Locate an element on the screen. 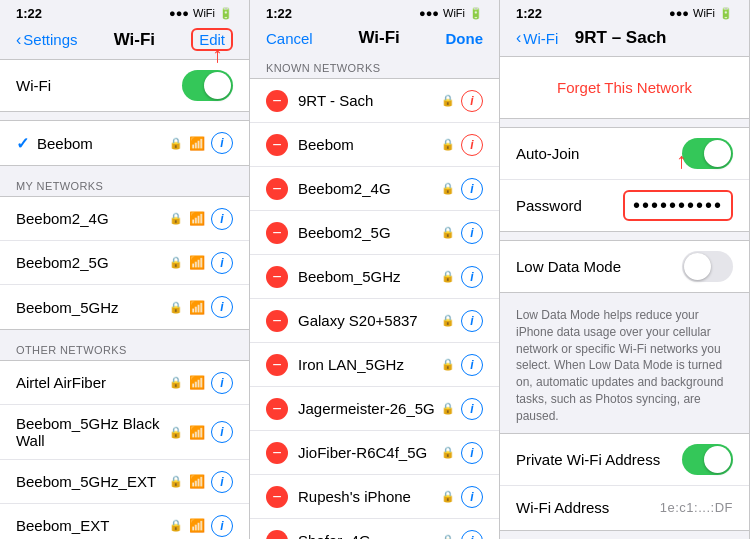 The image size is (750, 539). list-item: − Jagermeister-26_5G 🔒 i is located at coordinates (374, 409).